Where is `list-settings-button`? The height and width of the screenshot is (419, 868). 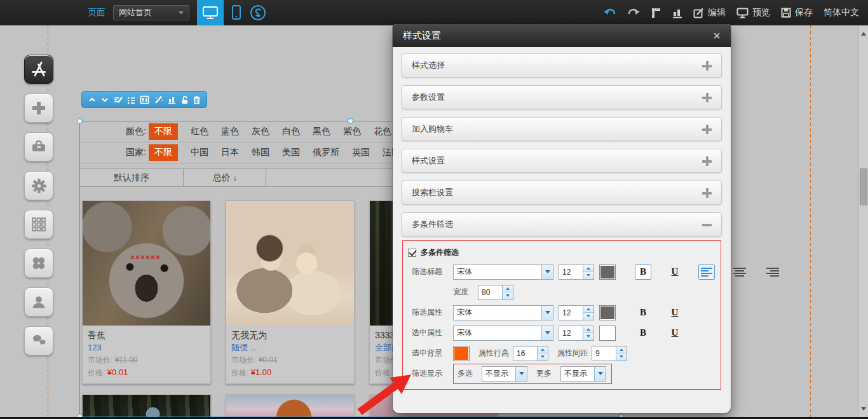
list-settings-button is located at coordinates (131, 100).